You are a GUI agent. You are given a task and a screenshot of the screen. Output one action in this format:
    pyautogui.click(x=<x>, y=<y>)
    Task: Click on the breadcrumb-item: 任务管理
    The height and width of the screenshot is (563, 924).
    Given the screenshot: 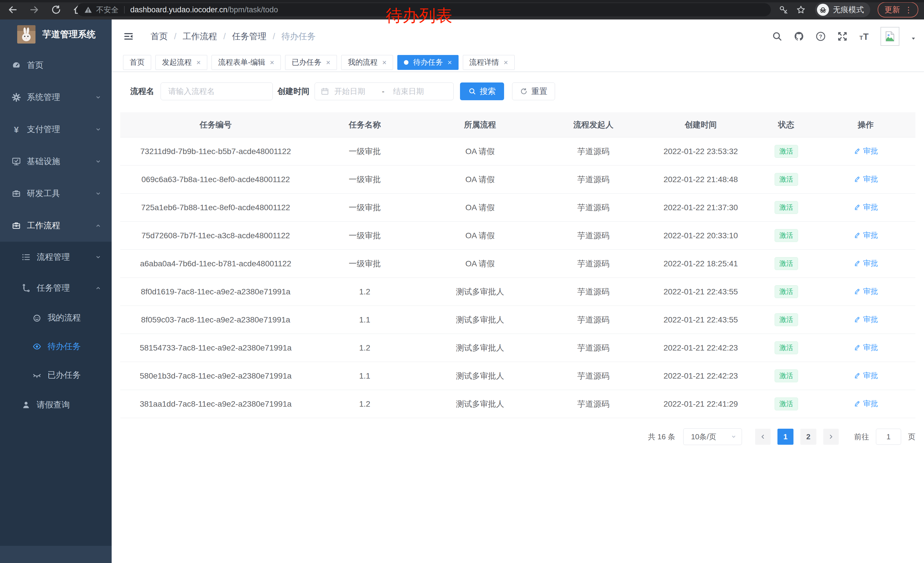 What is the action you would take?
    pyautogui.click(x=249, y=37)
    